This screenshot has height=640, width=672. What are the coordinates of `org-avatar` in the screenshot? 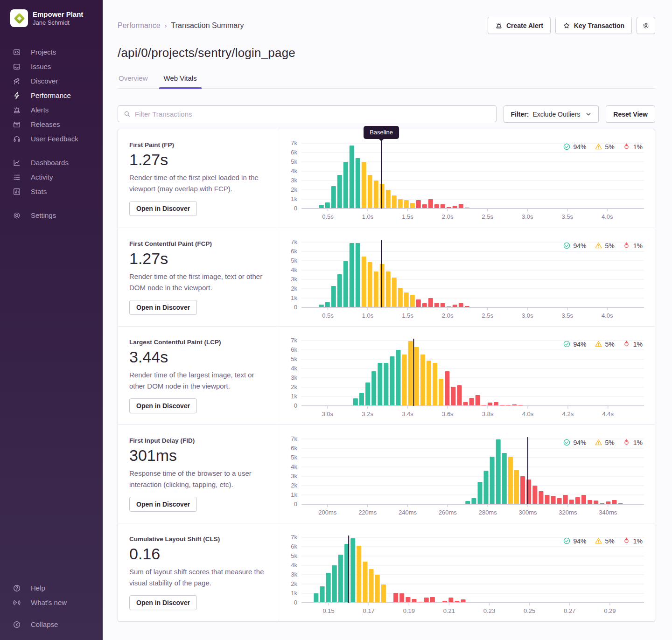 It's located at (19, 18).